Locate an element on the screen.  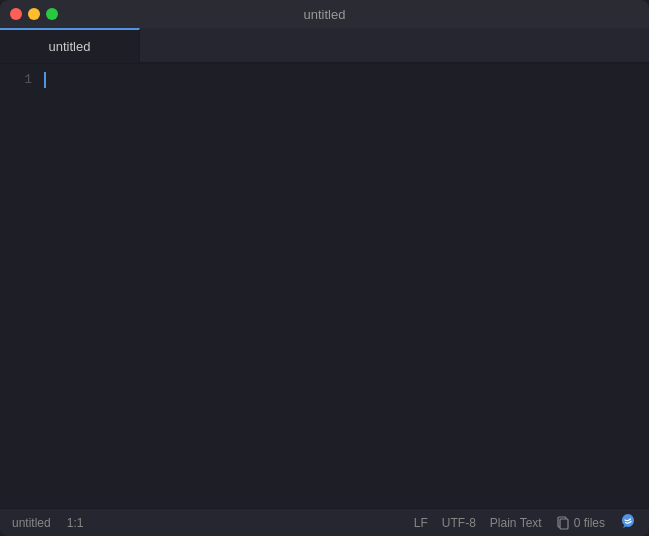
line-number-1: 1 is located at coordinates (28, 80).